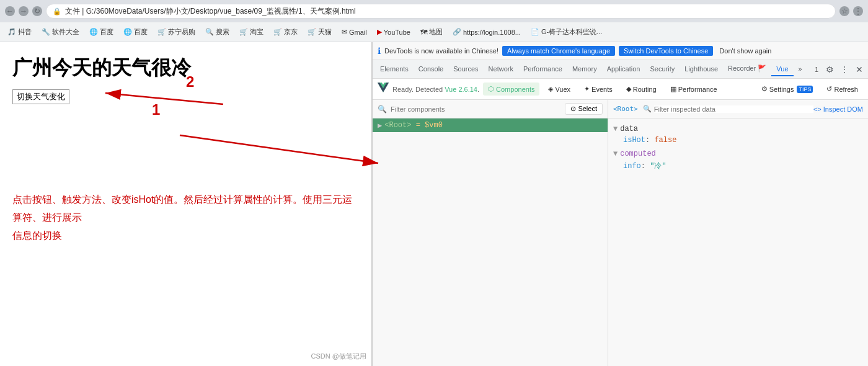 The height and width of the screenshot is (366, 868). I want to click on filter-icon: 🔍, so click(382, 109).